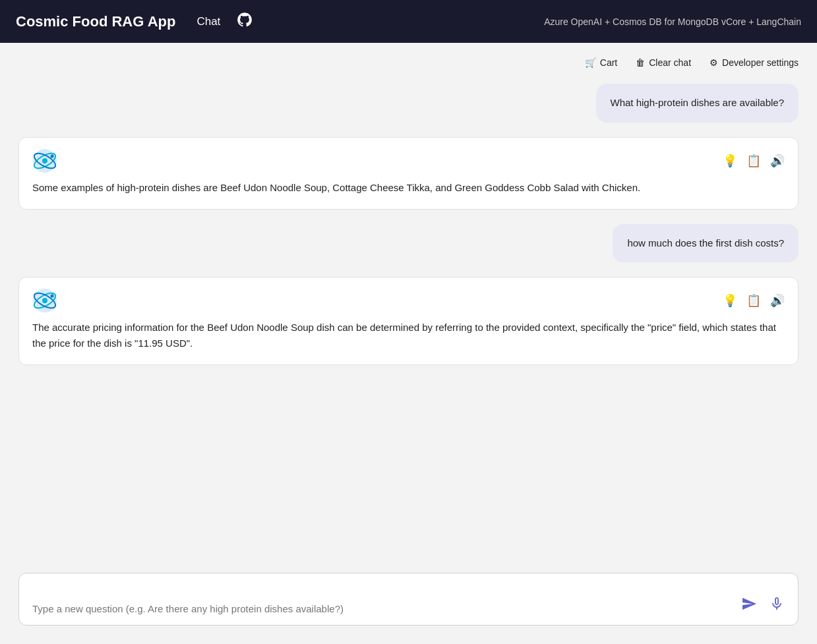 The image size is (817, 644). I want to click on user-bubble: how much does the first dish costs?, so click(706, 244).